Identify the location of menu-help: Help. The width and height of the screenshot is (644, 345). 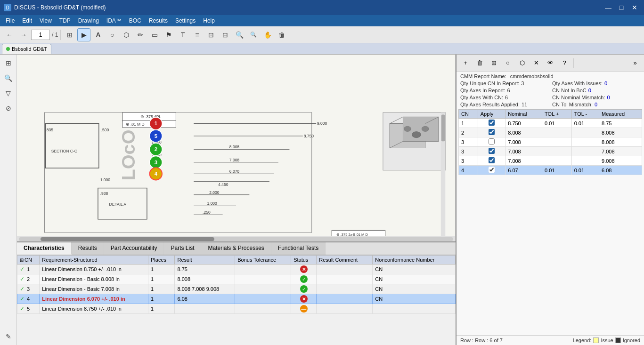
(209, 21).